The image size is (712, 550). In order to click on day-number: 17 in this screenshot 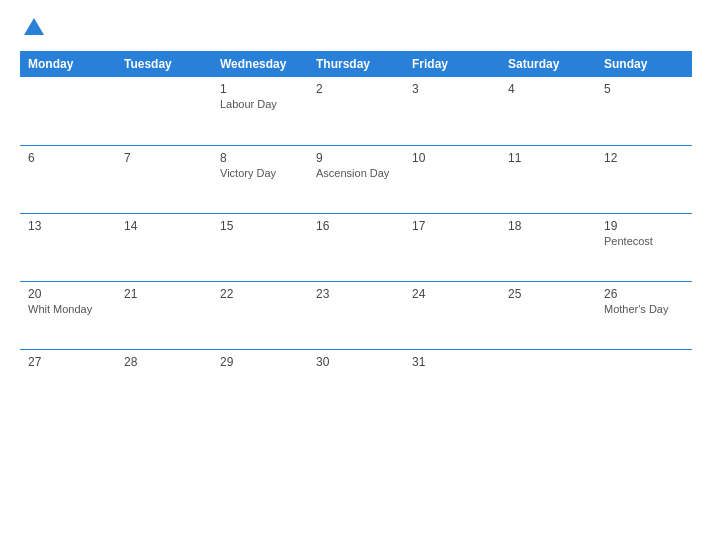, I will do `click(452, 226)`.